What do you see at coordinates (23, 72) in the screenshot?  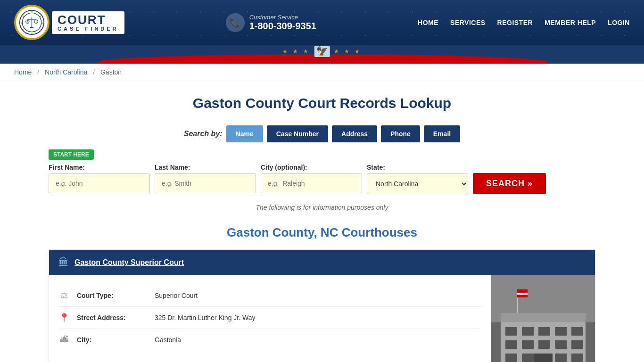 I see `breadcrumb-home: Home` at bounding box center [23, 72].